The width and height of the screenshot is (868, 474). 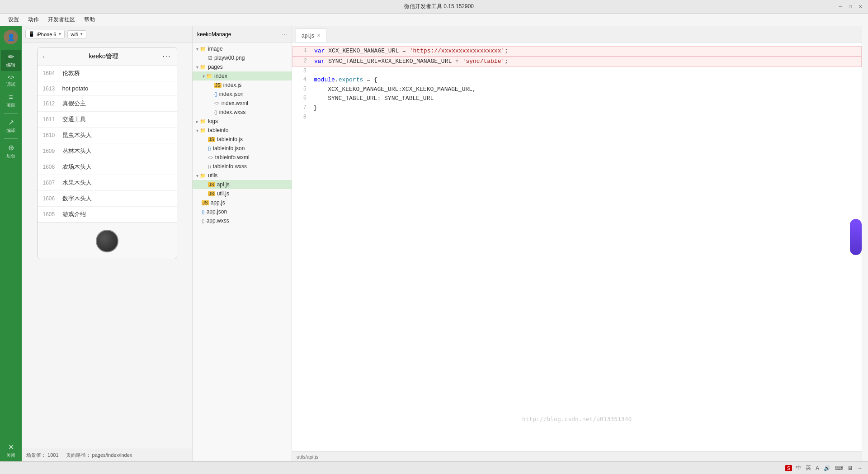 What do you see at coordinates (817, 468) in the screenshot?
I see `caps-icon: A` at bounding box center [817, 468].